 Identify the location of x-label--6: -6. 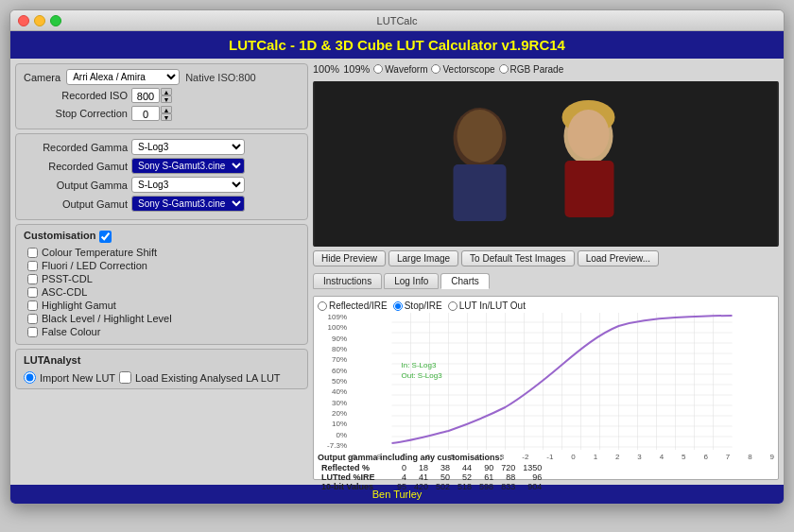
(427, 457).